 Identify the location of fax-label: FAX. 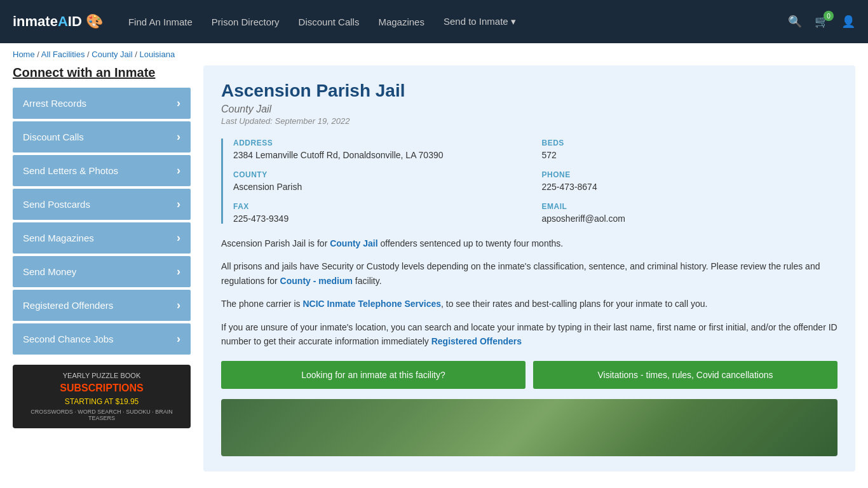
(381, 207).